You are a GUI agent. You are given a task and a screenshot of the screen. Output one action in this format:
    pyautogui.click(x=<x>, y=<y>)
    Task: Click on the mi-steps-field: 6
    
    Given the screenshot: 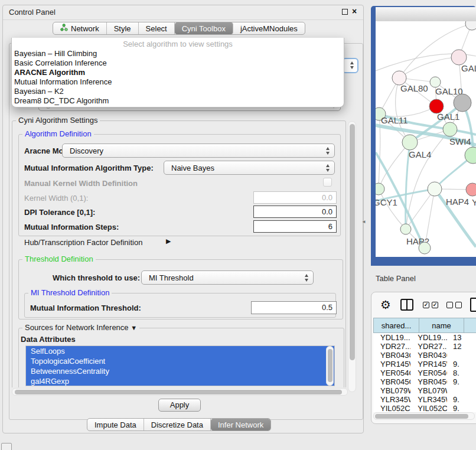 What is the action you would take?
    pyautogui.click(x=295, y=227)
    